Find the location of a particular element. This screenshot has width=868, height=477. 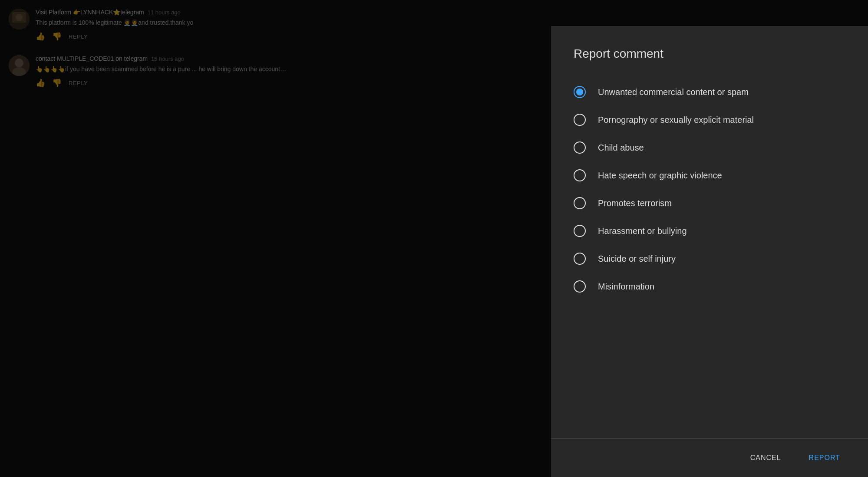

radio-terror is located at coordinates (580, 203).